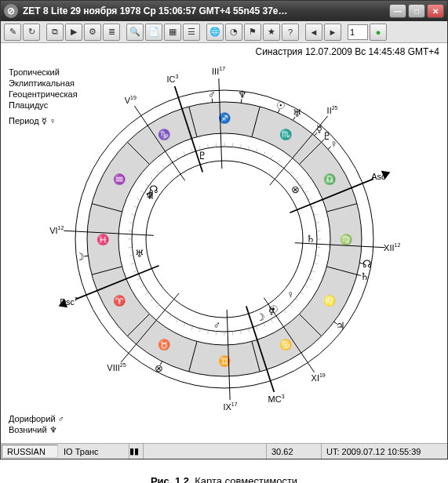  What do you see at coordinates (332, 110) in the screenshot?
I see `svg-text: II25` at bounding box center [332, 110].